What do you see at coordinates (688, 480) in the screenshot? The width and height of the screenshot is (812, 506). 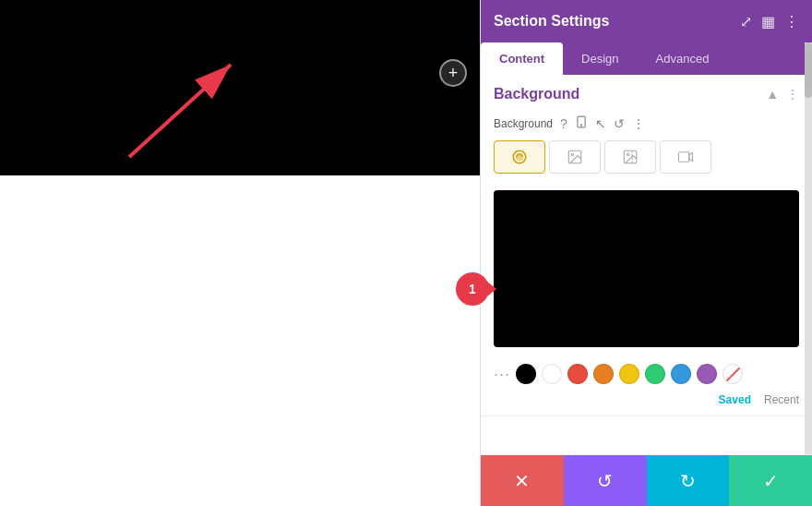 I see `redo-button: ↻` at bounding box center [688, 480].